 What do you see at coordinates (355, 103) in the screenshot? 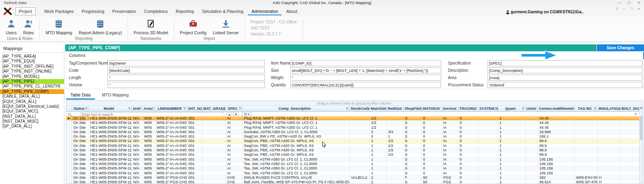
I see `group-by-bar: Drag a column here to group by this colu…` at bounding box center [355, 103].